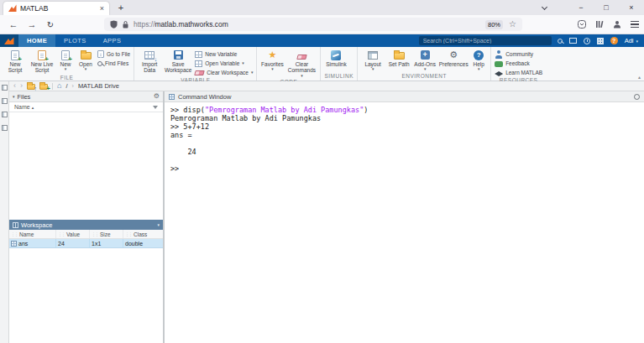 The height and width of the screenshot is (343, 644). Describe the element at coordinates (600, 41) in the screenshot. I see `apps-grid-icon` at that location.